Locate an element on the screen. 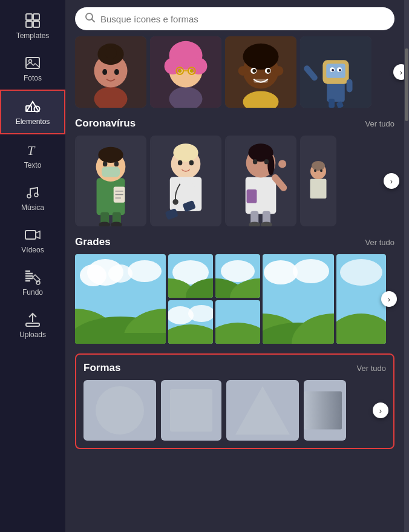 The height and width of the screenshot is (532, 409). coronavirus-next: › is located at coordinates (391, 181).